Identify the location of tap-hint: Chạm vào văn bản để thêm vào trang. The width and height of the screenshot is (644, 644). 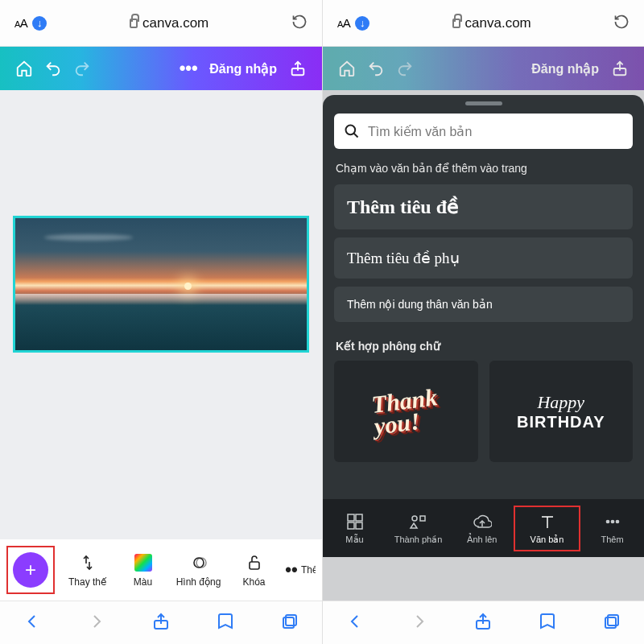
(483, 168).